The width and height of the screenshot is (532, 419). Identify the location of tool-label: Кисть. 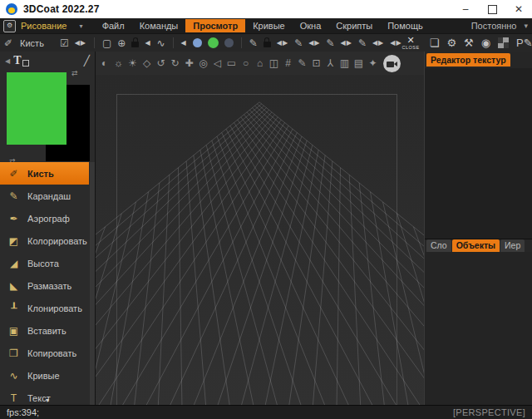
(41, 174).